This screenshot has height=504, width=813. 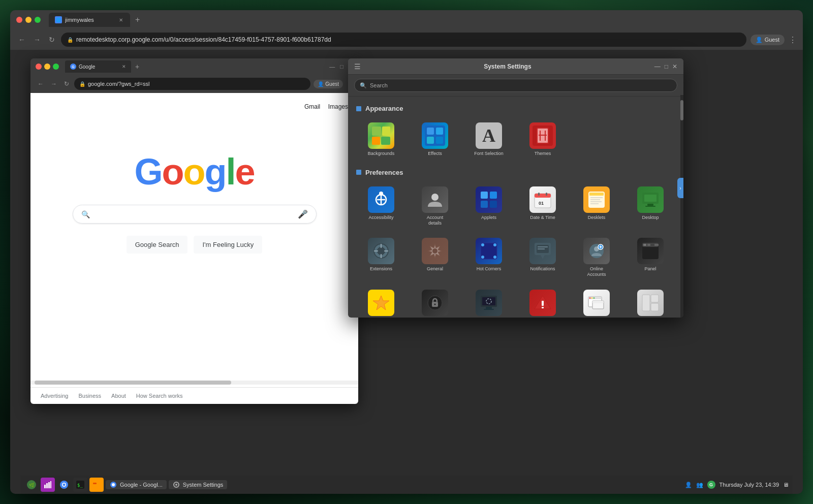 What do you see at coordinates (650, 258) in the screenshot?
I see `settings-item-panel: Panel` at bounding box center [650, 258].